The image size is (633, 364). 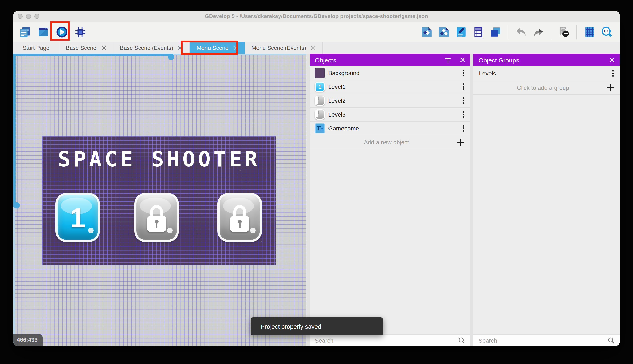 I want to click on zoom-original-icon: 1:1, so click(x=606, y=32).